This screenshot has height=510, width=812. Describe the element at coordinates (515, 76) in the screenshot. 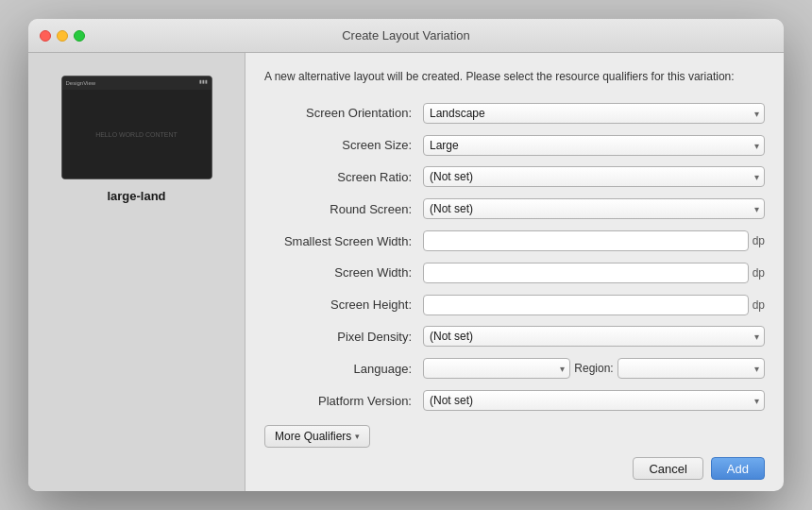

I see `description-text: A new alternative layout will be created…` at that location.